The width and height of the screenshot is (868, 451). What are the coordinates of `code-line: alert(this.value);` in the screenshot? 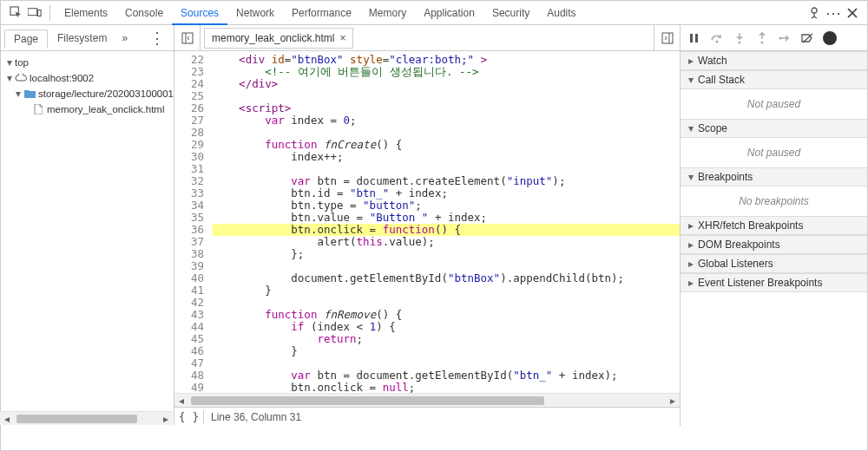 It's located at (446, 242).